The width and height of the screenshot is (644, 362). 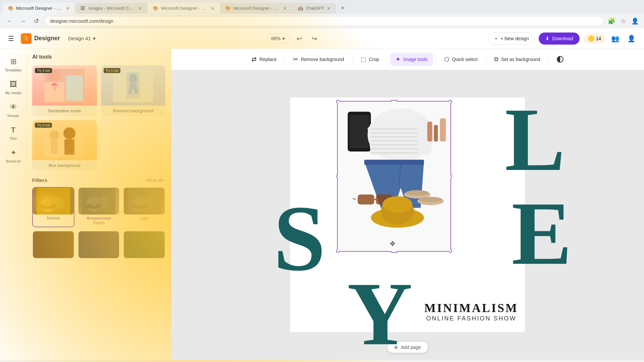 What do you see at coordinates (535, 139) in the screenshot?
I see `letter-L: L` at bounding box center [535, 139].